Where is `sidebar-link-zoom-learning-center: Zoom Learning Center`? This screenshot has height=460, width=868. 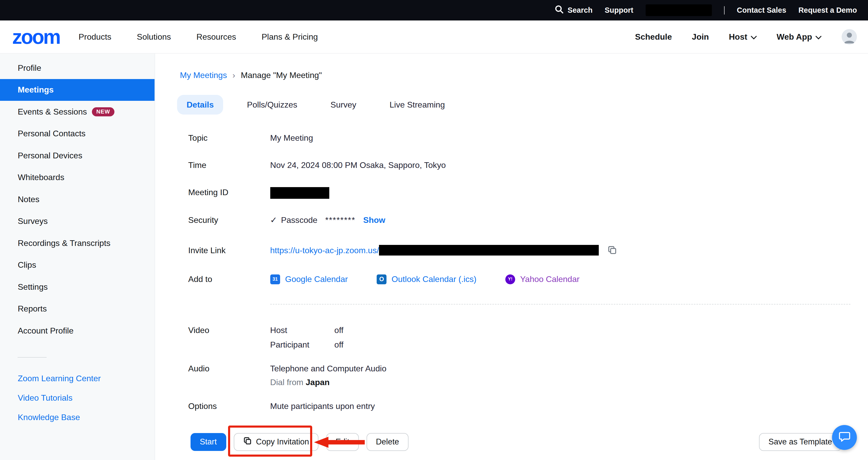 sidebar-link-zoom-learning-center: Zoom Learning Center is located at coordinates (78, 378).